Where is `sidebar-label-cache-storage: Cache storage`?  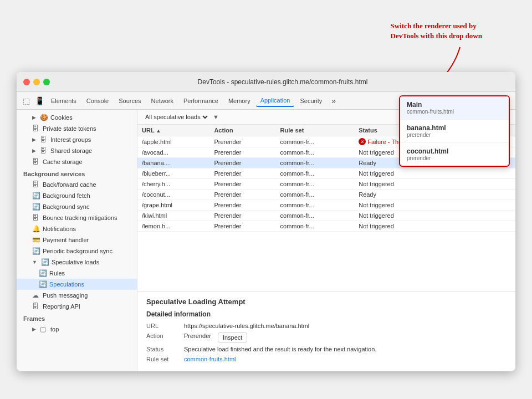
sidebar-label-cache-storage: Cache storage is located at coordinates (63, 162).